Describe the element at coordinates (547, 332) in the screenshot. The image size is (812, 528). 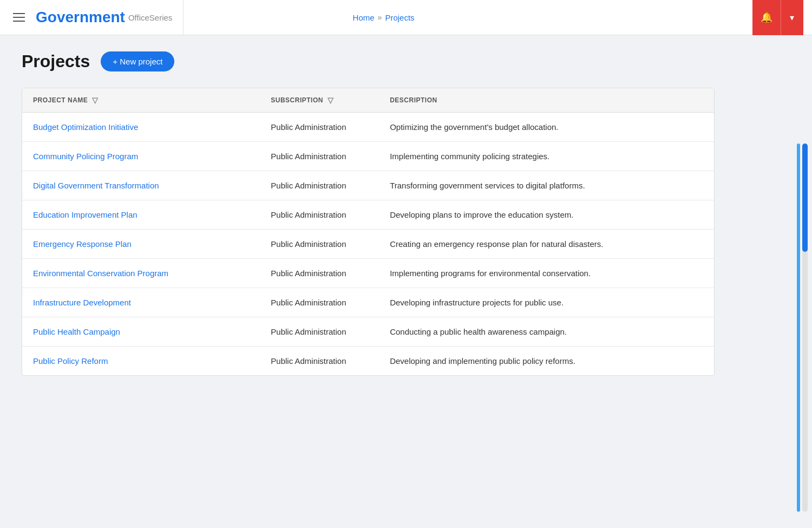
I see `cell-description: Conducting a public health awareness cam…` at that location.